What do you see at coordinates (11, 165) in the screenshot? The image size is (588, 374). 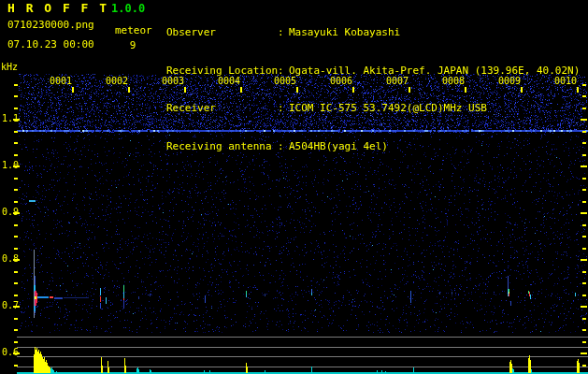 I see `freq-tick-label: 1.0` at bounding box center [11, 165].